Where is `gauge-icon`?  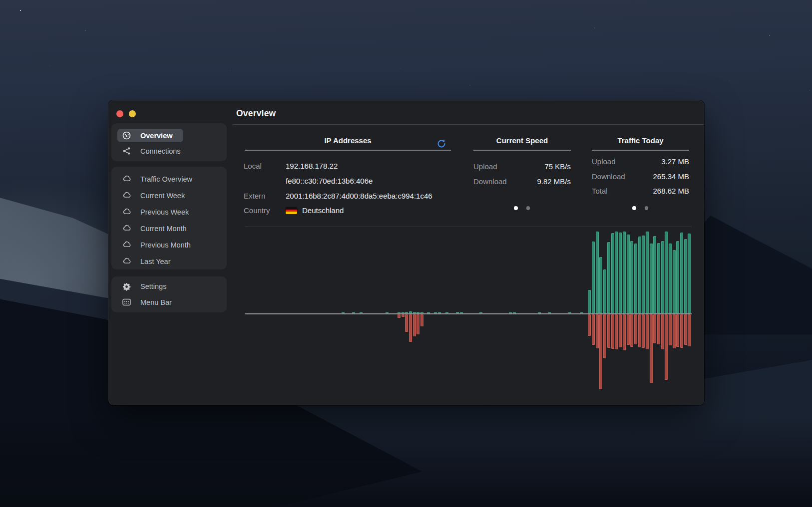
gauge-icon is located at coordinates (127, 136).